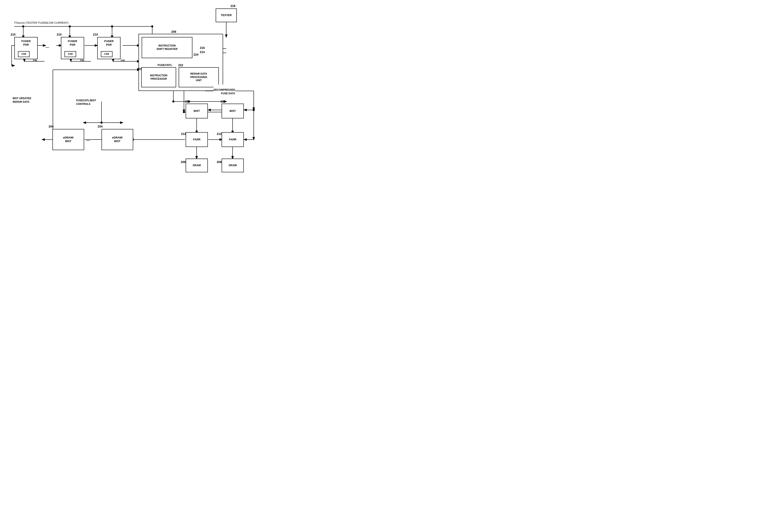  What do you see at coordinates (24, 54) in the screenshot?
I see `csr-1-inner: CSR` at bounding box center [24, 54].